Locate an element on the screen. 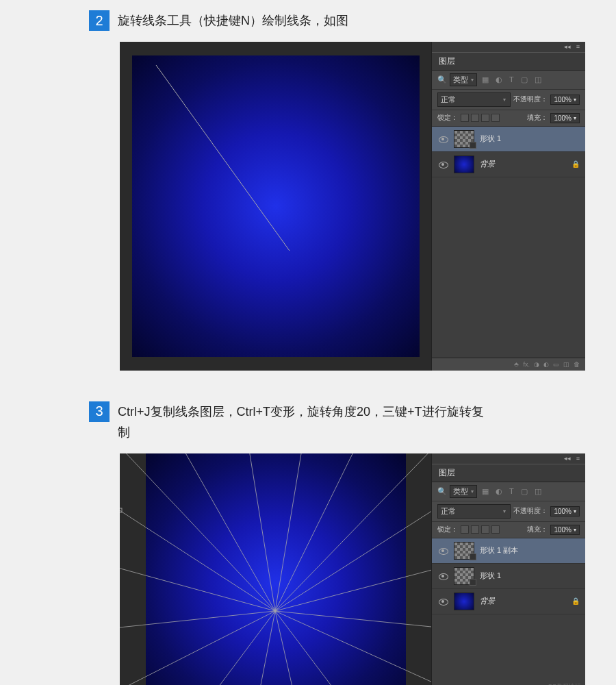 The image size is (616, 685). layer-list: 形状 1 副本 形状 1 背景 🔒 is located at coordinates (509, 577).